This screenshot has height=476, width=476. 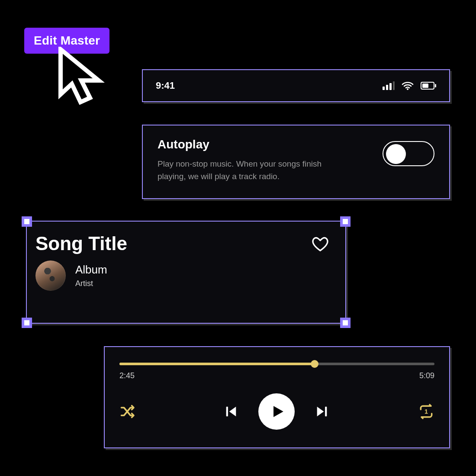 I want to click on total-time: 5:09, so click(x=427, y=376).